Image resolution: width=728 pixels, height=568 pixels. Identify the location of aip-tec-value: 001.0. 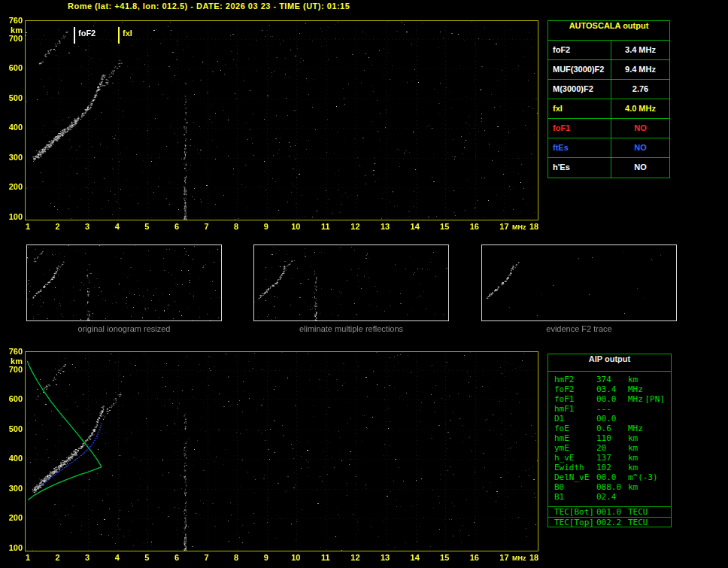
(612, 512).